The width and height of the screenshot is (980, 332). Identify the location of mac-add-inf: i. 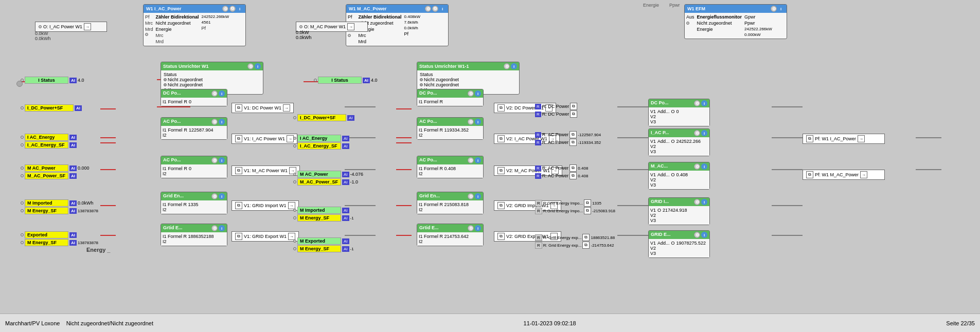
(704, 167).